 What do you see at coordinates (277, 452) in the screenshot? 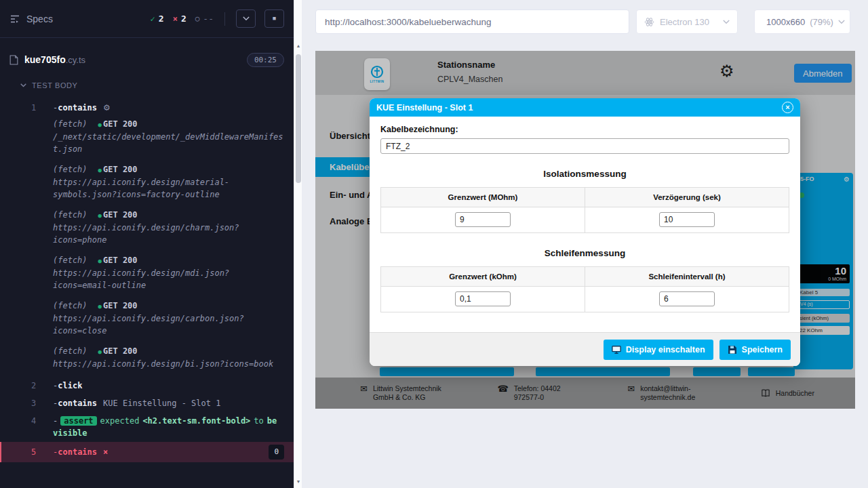
I see `retry-badge: 0` at bounding box center [277, 452].